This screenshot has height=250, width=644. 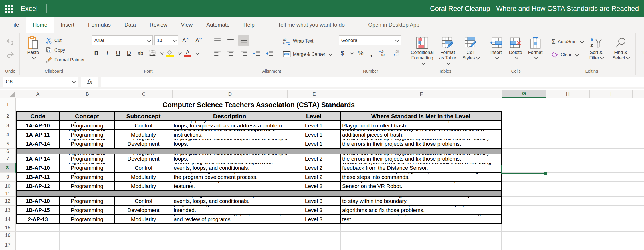 What do you see at coordinates (87, 116) in the screenshot?
I see `header-cell-concept: Concept` at bounding box center [87, 116].